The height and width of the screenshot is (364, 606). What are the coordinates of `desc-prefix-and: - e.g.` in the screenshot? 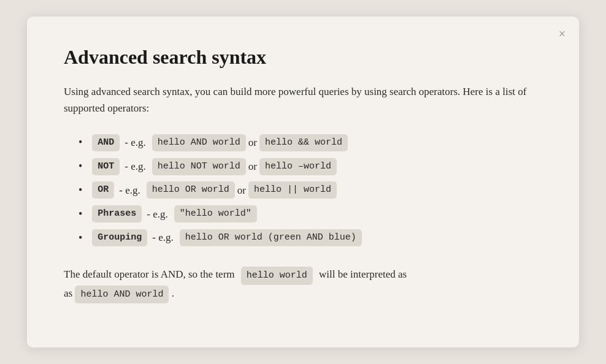 It's located at (135, 142).